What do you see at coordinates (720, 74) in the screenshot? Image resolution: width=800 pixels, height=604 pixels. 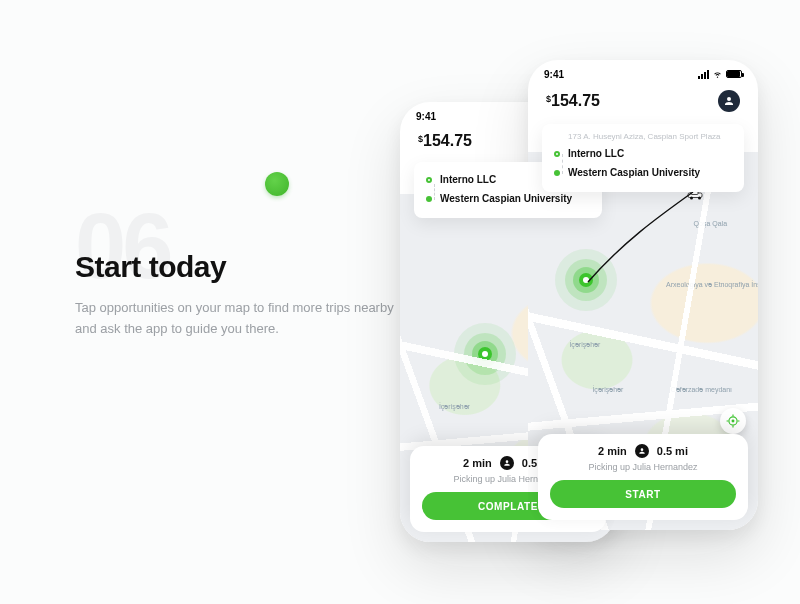 I see `status-icons` at bounding box center [720, 74].